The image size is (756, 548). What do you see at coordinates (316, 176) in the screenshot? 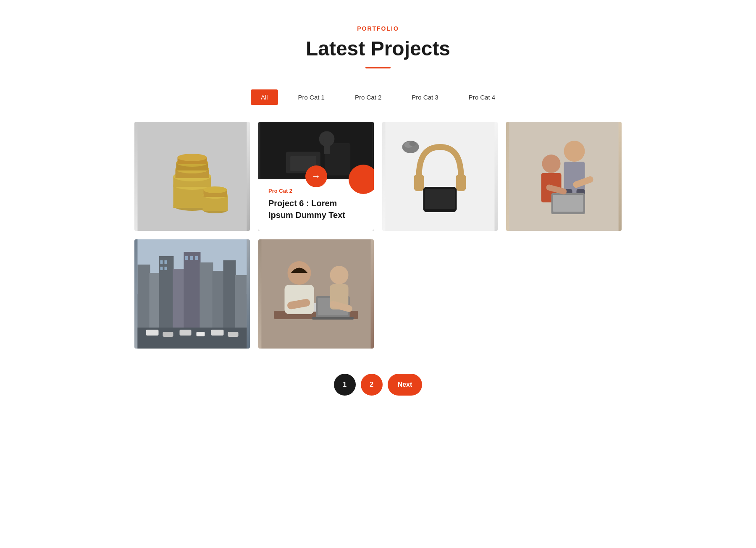
I see `project-arrow-icon: →` at bounding box center [316, 176].